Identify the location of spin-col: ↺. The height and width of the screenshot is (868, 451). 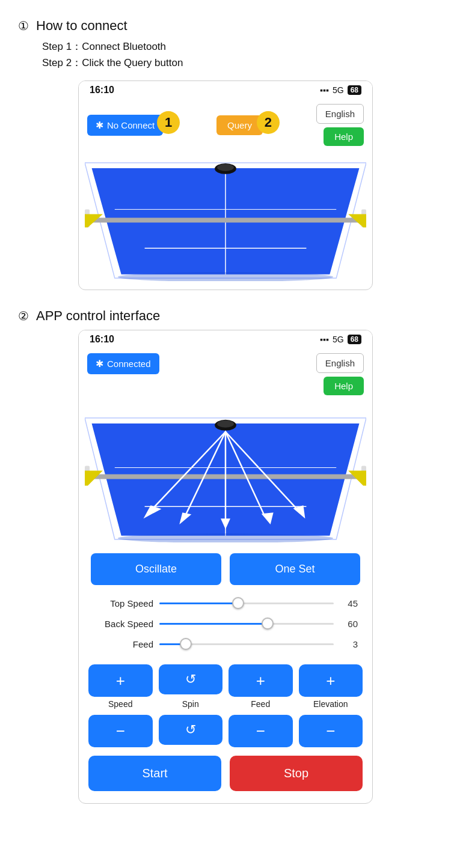
(191, 681).